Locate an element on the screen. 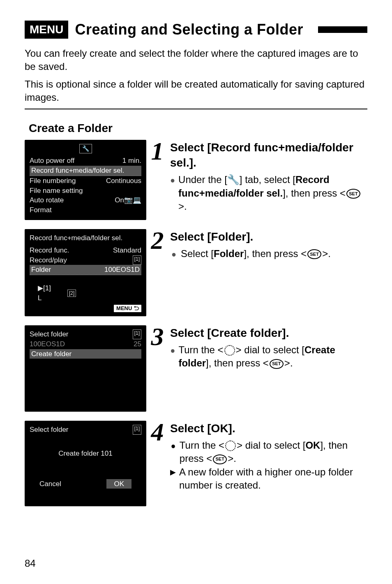 The image size is (392, 584). menu-item: Format is located at coordinates (85, 210).